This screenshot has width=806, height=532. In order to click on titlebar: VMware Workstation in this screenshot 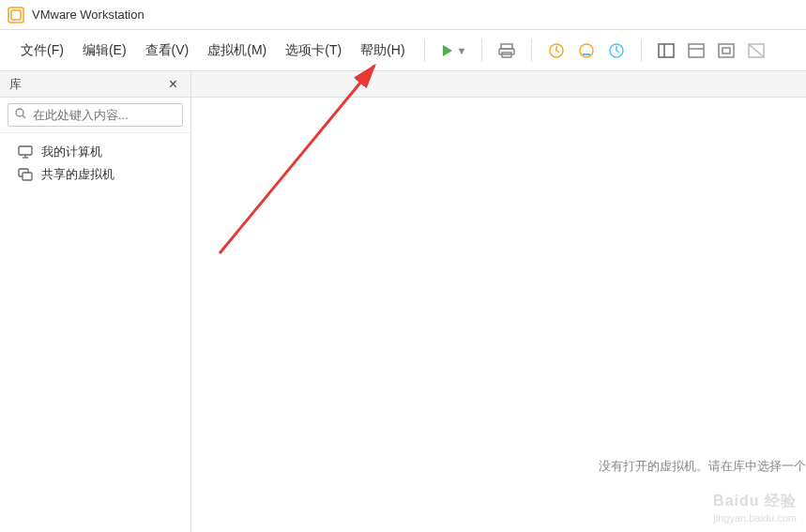, I will do `click(403, 15)`.